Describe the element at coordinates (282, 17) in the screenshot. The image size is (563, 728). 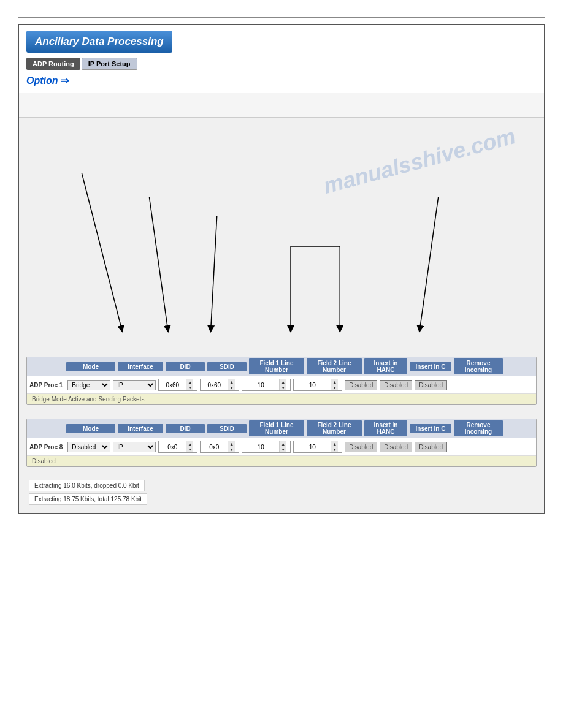
I see `top-rule` at that location.